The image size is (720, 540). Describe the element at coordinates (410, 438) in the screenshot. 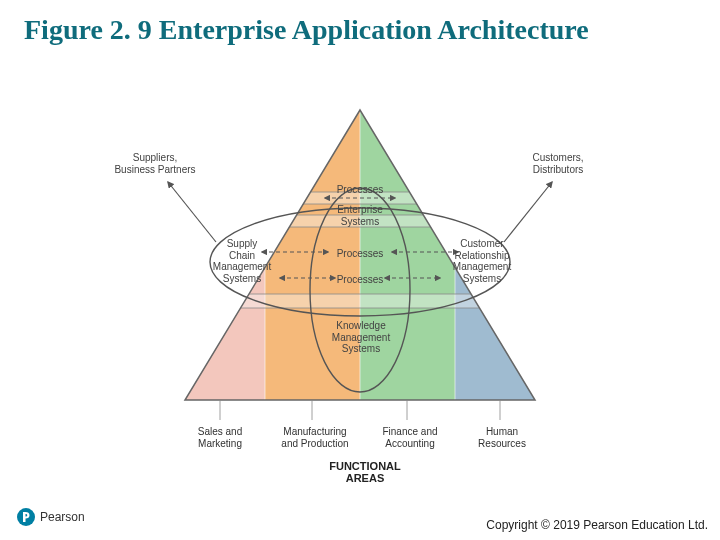

I see `col-finance: Finance andAccounting` at that location.